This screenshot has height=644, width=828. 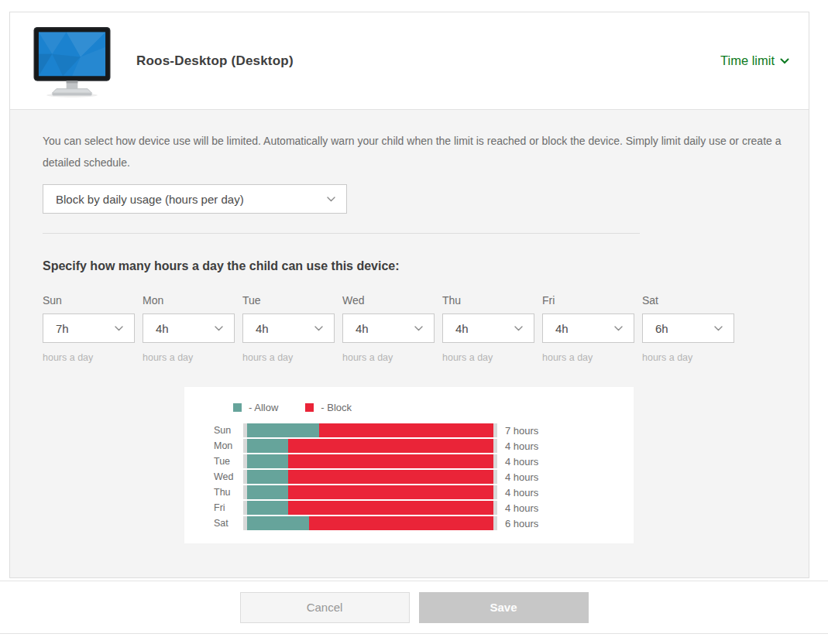 What do you see at coordinates (256, 407) in the screenshot?
I see `legend-item: - Allow` at bounding box center [256, 407].